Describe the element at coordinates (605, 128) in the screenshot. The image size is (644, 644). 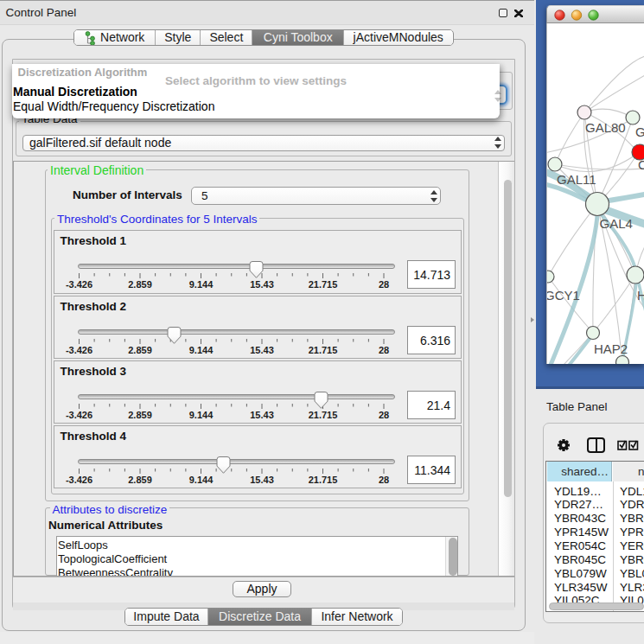
I see `svg-text: GAL80` at that location.